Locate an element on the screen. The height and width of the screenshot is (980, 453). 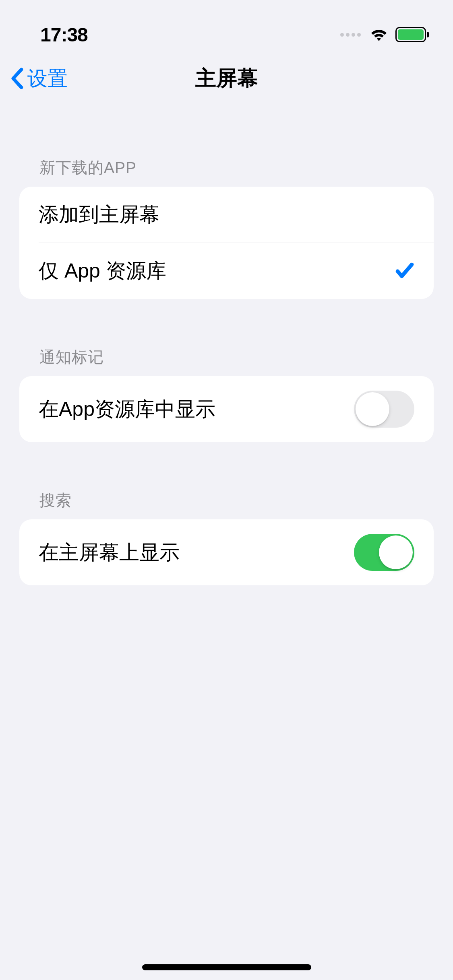
option-label: 添加到主屏幕 is located at coordinates (99, 215).